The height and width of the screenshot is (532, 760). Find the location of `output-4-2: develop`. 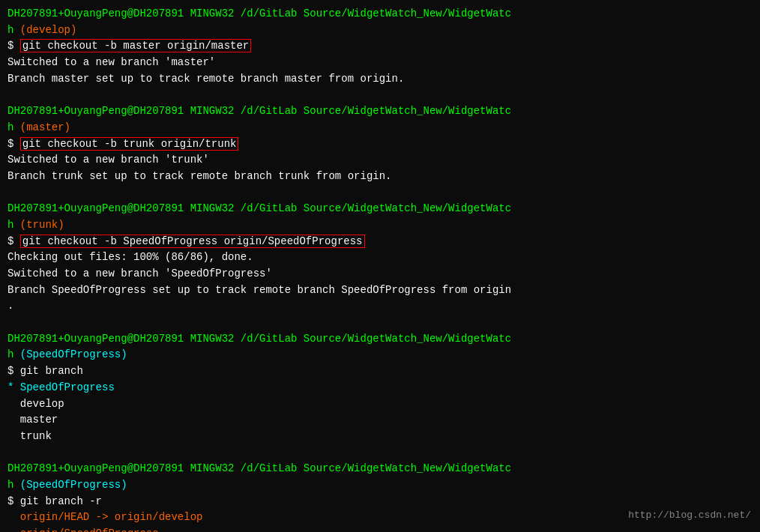

output-4-2: develop is located at coordinates (380, 405).